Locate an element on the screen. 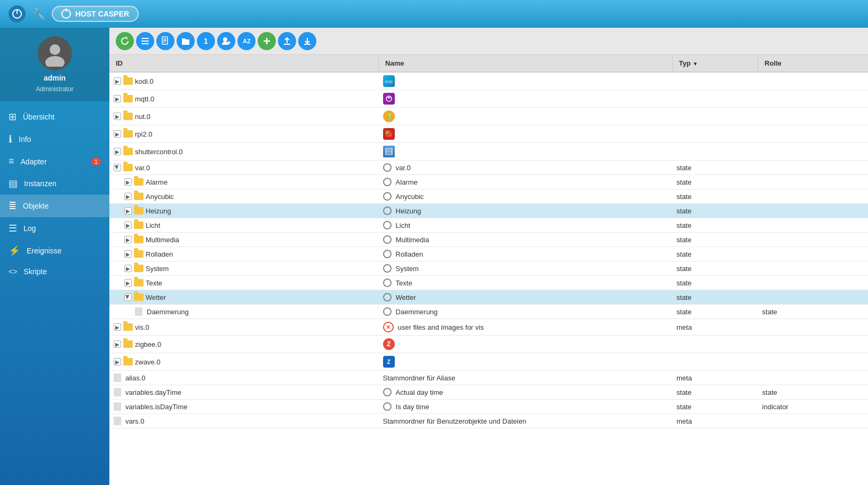 This screenshot has width=868, height=485. table-row: ▶ vis.0 user files and images for vis is located at coordinates (489, 328).